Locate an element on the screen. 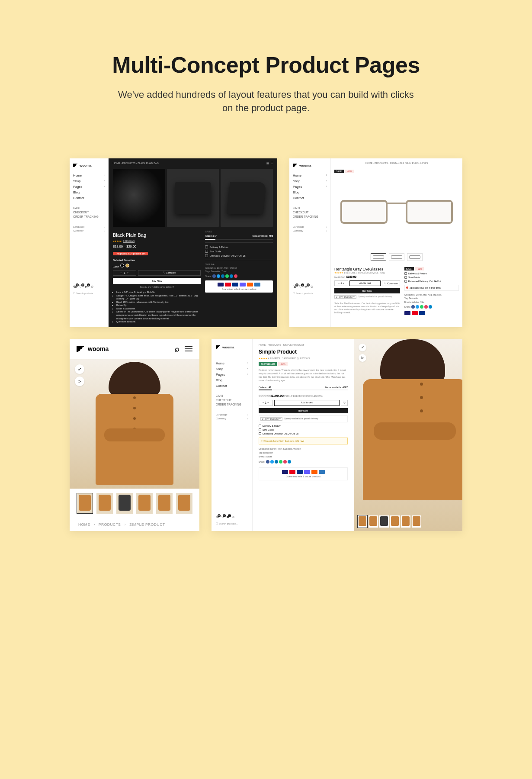 The image size is (532, 779). search-icon: ⌕ is located at coordinates (177, 349).